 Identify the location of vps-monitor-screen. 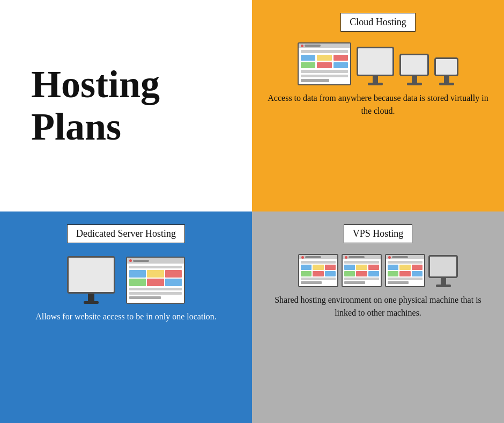
(443, 266).